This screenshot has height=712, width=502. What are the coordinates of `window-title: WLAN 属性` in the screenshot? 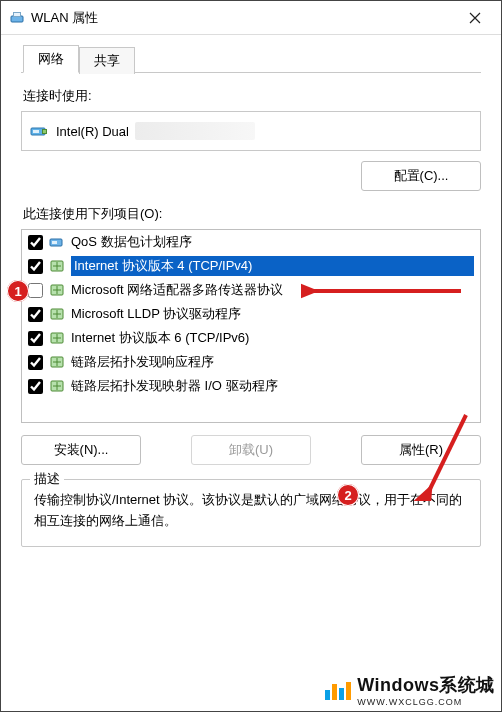 It's located at (242, 18).